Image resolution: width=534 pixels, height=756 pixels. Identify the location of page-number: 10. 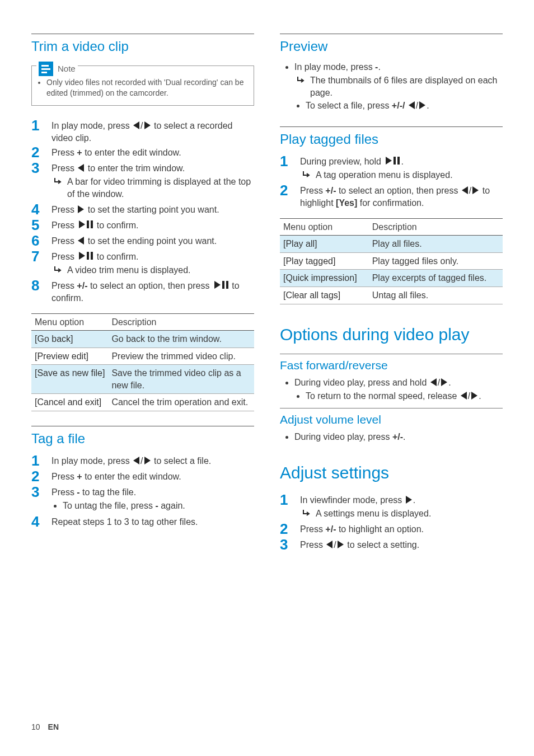
(36, 727).